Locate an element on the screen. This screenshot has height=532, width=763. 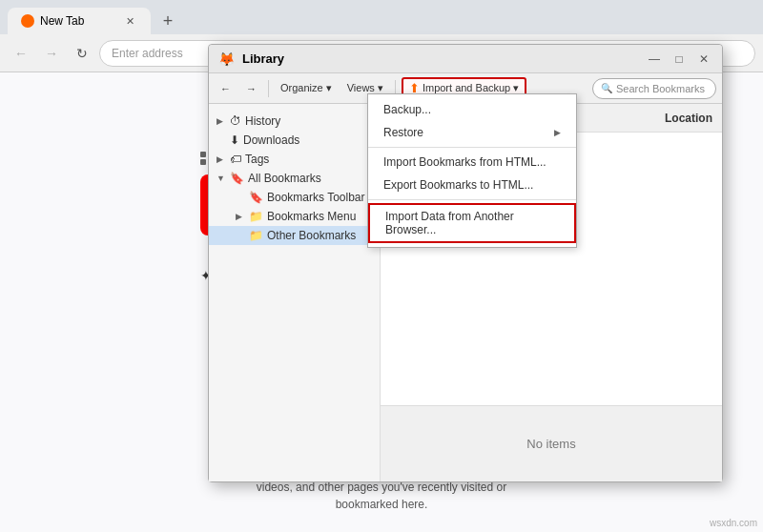
all-bookmarks-label: All Bookmarks is located at coordinates (284, 178).